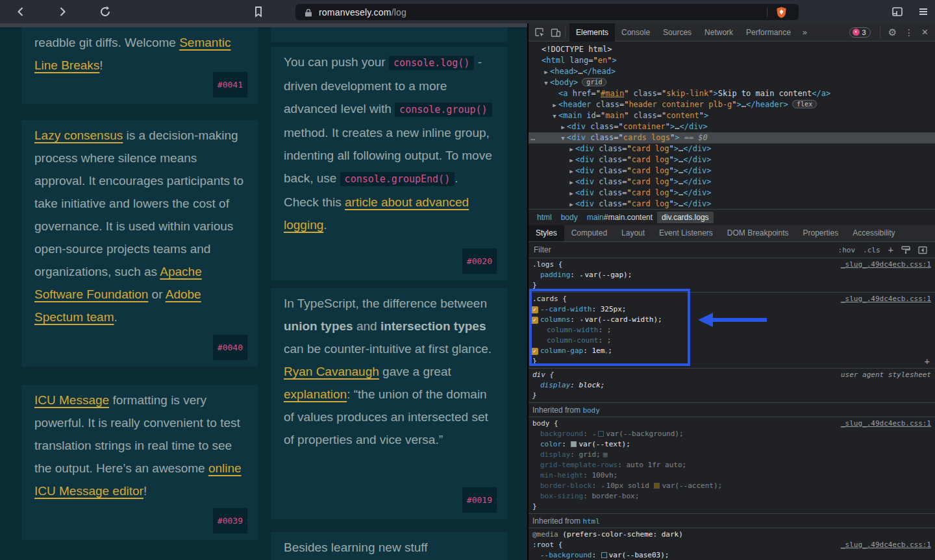  What do you see at coordinates (909, 32) in the screenshot?
I see `kebab-menu-icon: ⋮` at bounding box center [909, 32].